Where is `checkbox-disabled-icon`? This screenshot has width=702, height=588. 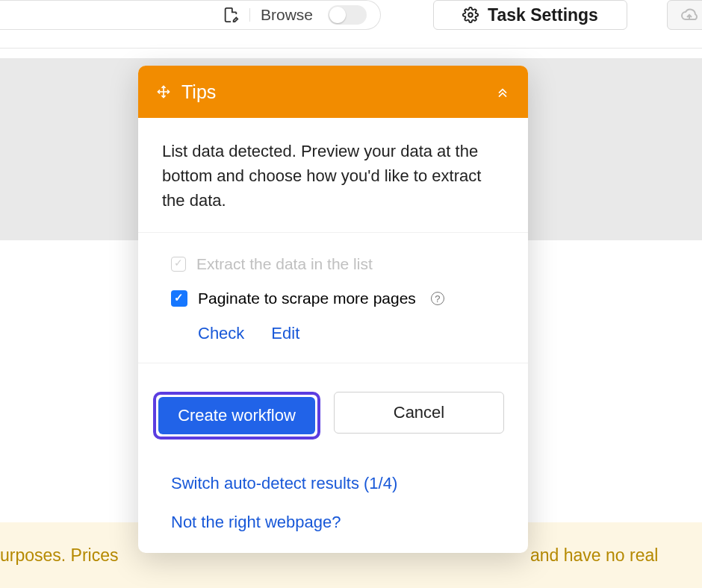 checkbox-disabled-icon is located at coordinates (178, 264).